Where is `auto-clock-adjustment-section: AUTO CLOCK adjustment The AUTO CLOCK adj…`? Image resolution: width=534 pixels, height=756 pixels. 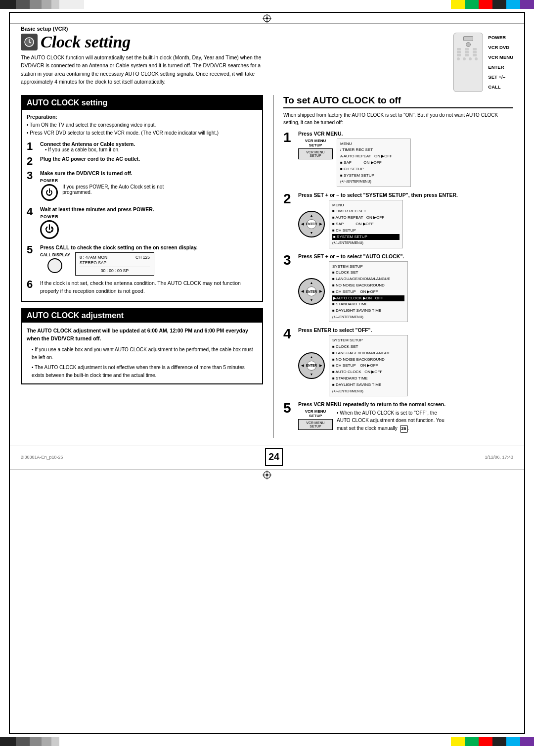 auto-clock-adjustment-section: AUTO CLOCK adjustment The AUTO CLOCK adj… is located at coordinates (142, 346).